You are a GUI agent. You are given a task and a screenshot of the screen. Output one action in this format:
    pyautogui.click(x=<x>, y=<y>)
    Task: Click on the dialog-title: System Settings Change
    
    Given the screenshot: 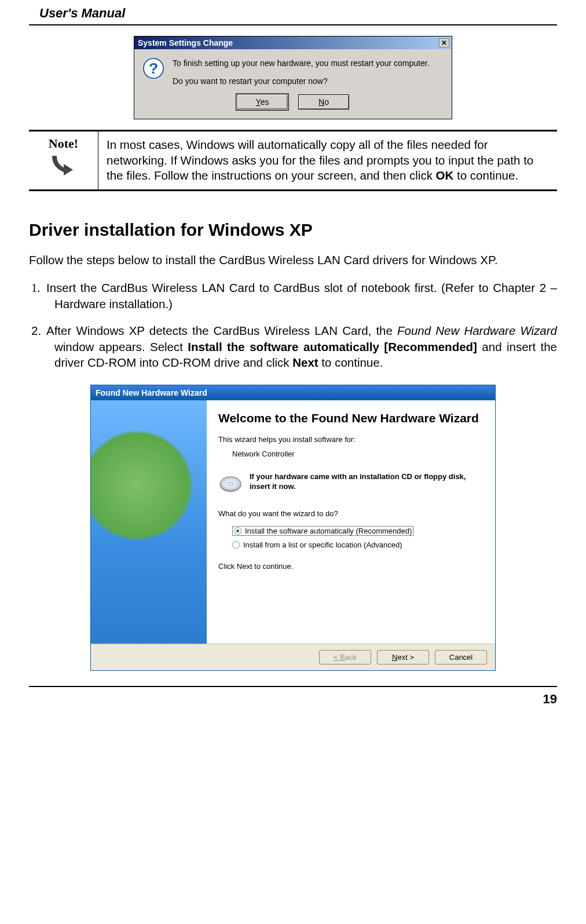 What is the action you would take?
    pyautogui.click(x=185, y=43)
    